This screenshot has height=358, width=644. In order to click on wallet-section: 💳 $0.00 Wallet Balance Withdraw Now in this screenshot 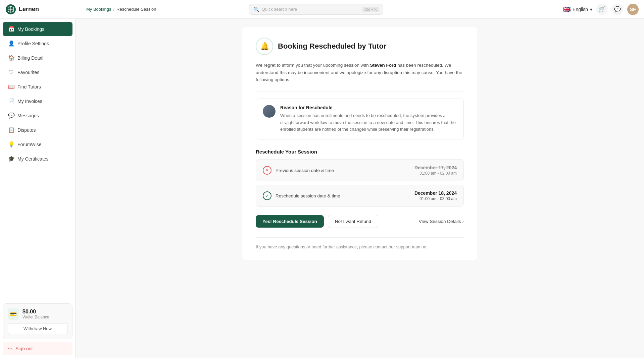, I will do `click(38, 321)`.